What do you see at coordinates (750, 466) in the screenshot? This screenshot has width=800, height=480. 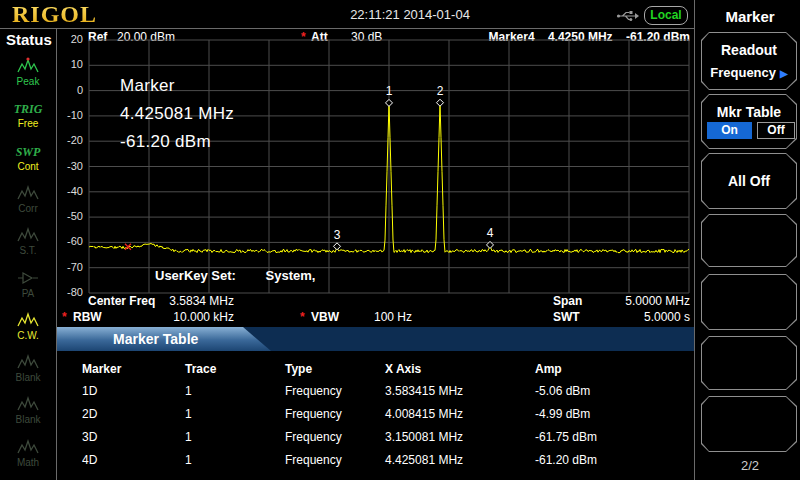 I see `menu-page-indicator: 2/2` at bounding box center [750, 466].